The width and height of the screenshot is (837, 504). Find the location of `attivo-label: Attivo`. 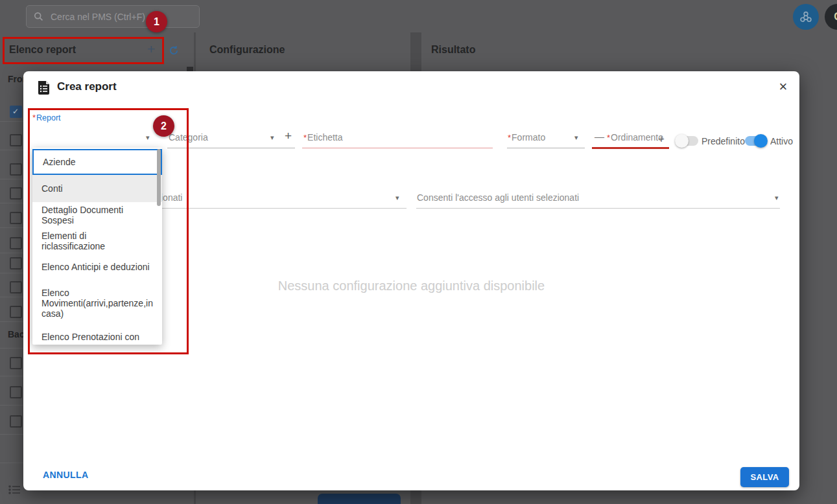

attivo-label: Attivo is located at coordinates (782, 141).